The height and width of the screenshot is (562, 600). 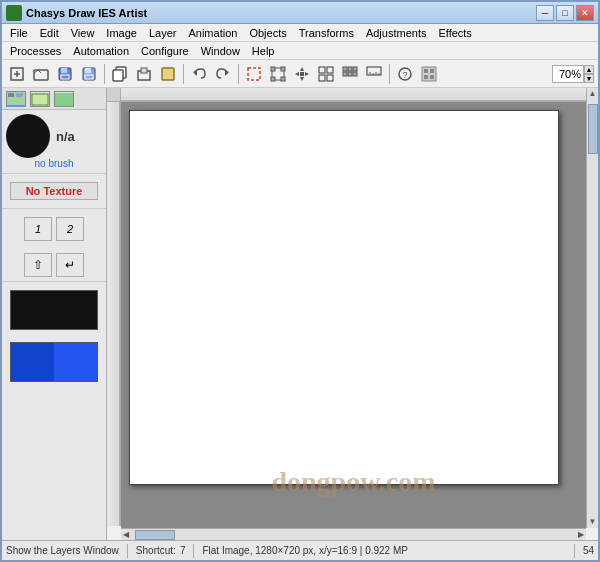 I want to click on panel-tab-area, so click(x=54, y=99).